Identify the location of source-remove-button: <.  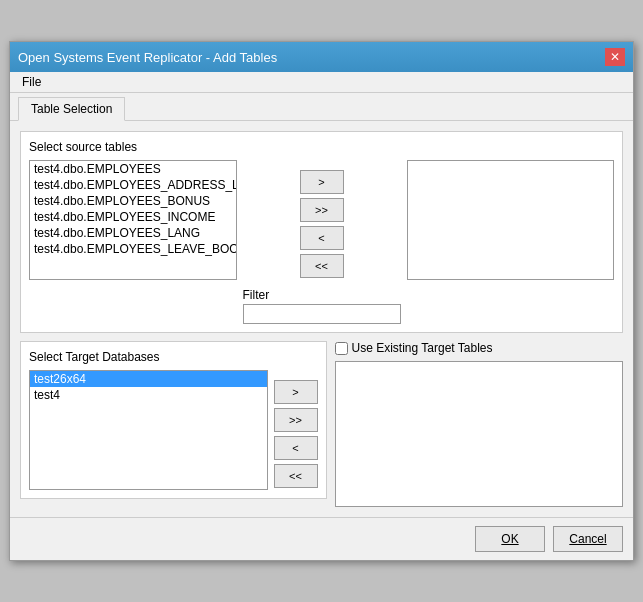
(322, 238).